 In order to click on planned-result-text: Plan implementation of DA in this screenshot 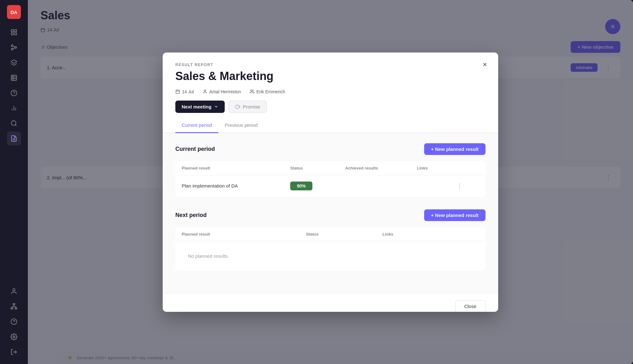, I will do `click(230, 186)`.